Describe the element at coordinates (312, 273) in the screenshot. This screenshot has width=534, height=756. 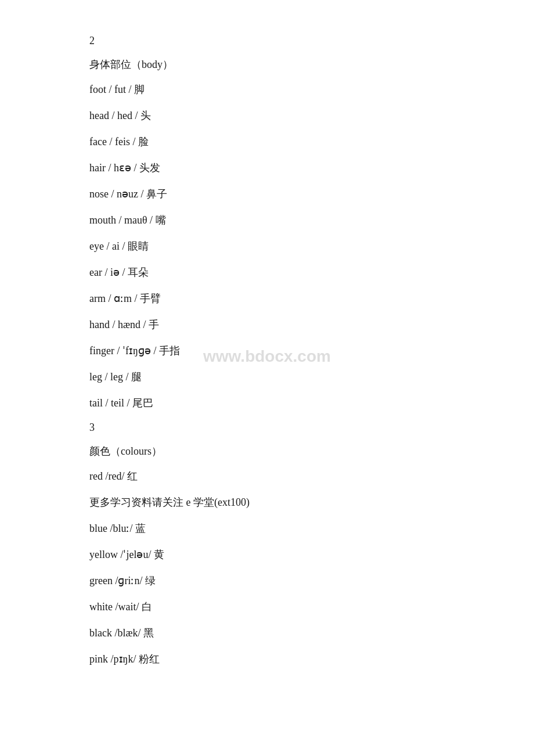
I see `vocab-item: ear / iə / 耳朵` at that location.